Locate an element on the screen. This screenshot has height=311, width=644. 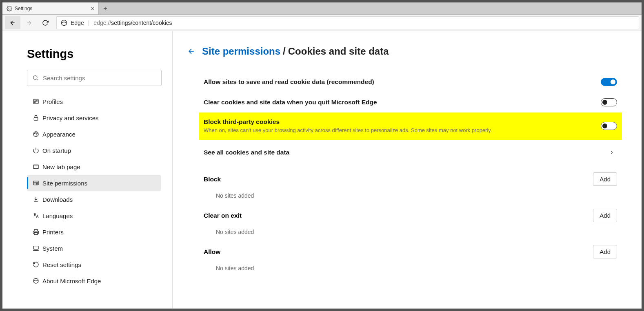
address-bar: Edge | edge://settings/content/cookies is located at coordinates (348, 23).